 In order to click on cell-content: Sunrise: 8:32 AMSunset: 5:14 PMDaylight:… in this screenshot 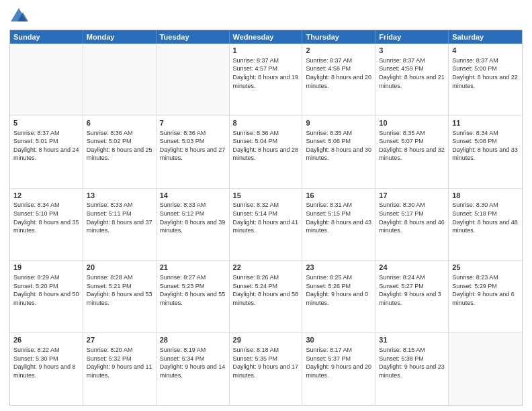, I will do `click(266, 218)`.